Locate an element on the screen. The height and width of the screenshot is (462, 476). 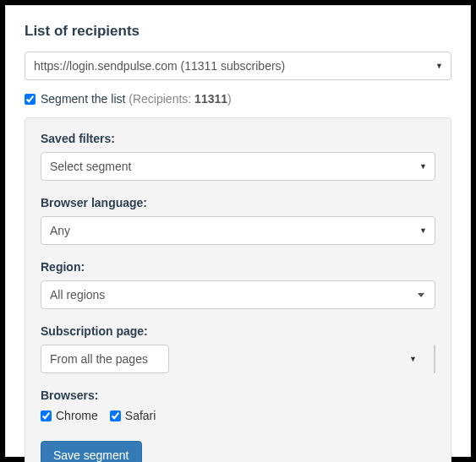
recipients-count: 11311 is located at coordinates (211, 99).